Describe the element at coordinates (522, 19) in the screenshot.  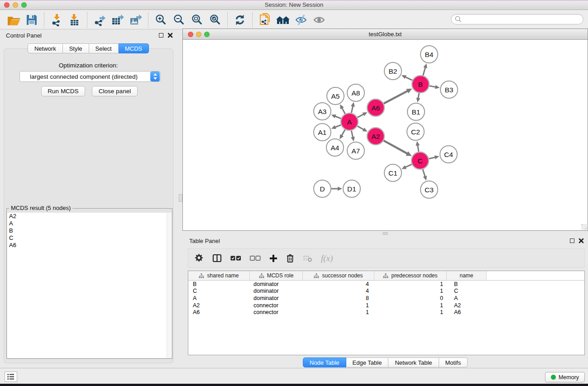
I see `search-input` at that location.